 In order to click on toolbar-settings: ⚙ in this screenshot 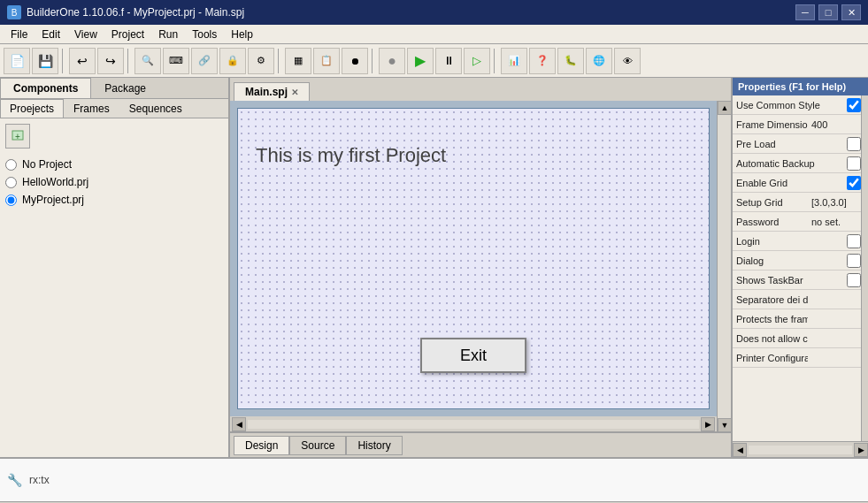, I will do `click(261, 61)`.